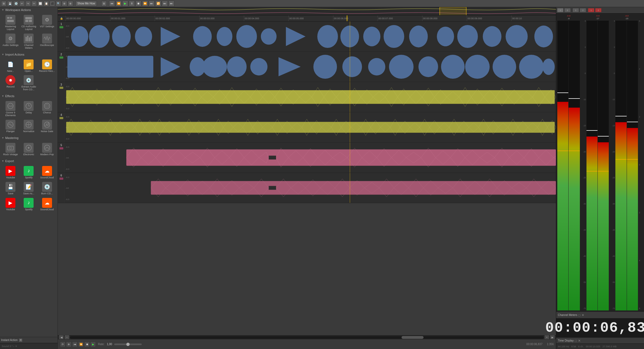 Image resolution: width=644 pixels, height=349 pixels. Describe the element at coordinates (583, 10) in the screenshot. I see `meter-tab-4: 2` at that location.